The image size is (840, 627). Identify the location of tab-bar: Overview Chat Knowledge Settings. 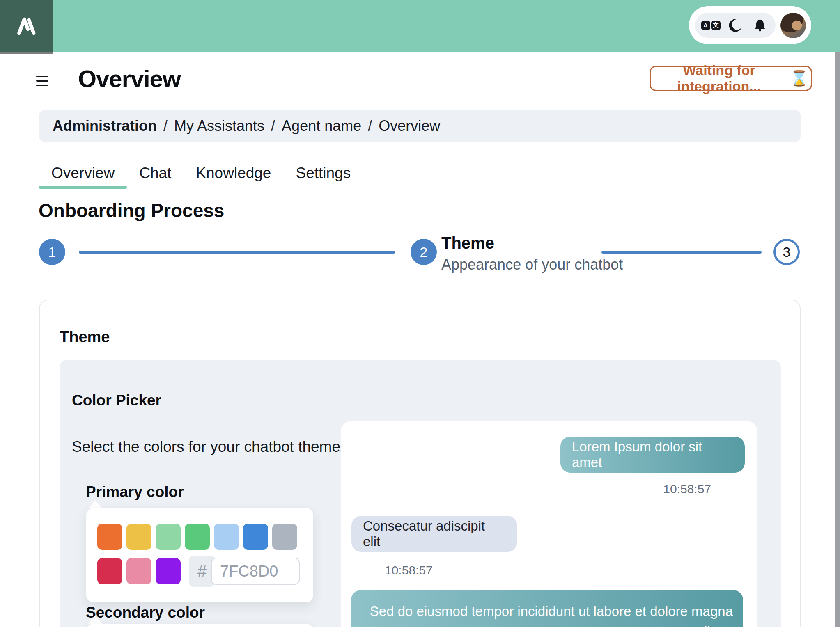
(201, 173).